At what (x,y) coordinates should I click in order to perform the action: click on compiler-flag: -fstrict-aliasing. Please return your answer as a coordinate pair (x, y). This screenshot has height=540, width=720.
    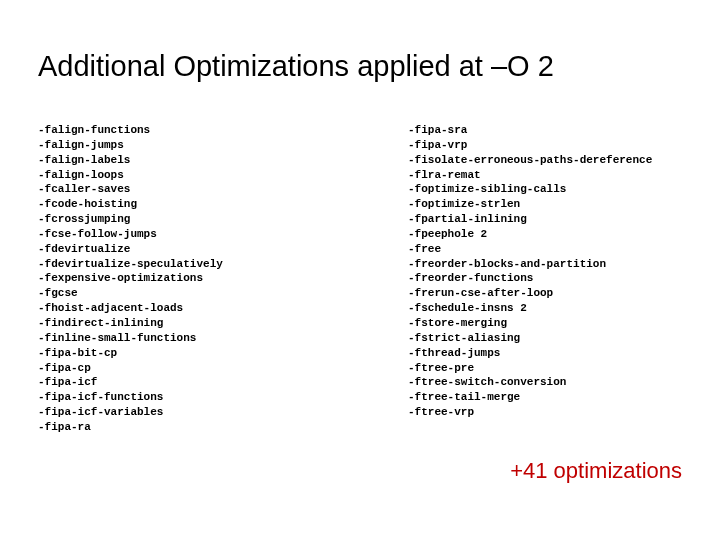
    Looking at the image, I should click on (530, 338).